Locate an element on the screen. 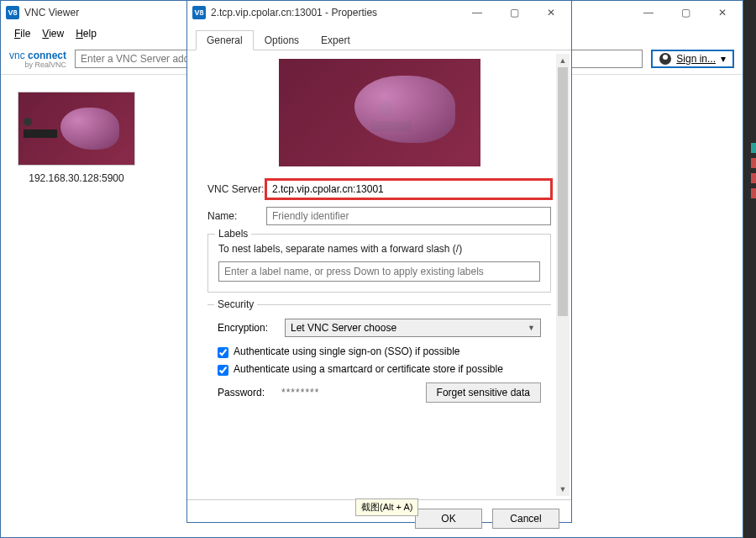 Image resolution: width=756 pixels, height=538 pixels. connection-card: 192.168.30.128:5900 is located at coordinates (76, 138).